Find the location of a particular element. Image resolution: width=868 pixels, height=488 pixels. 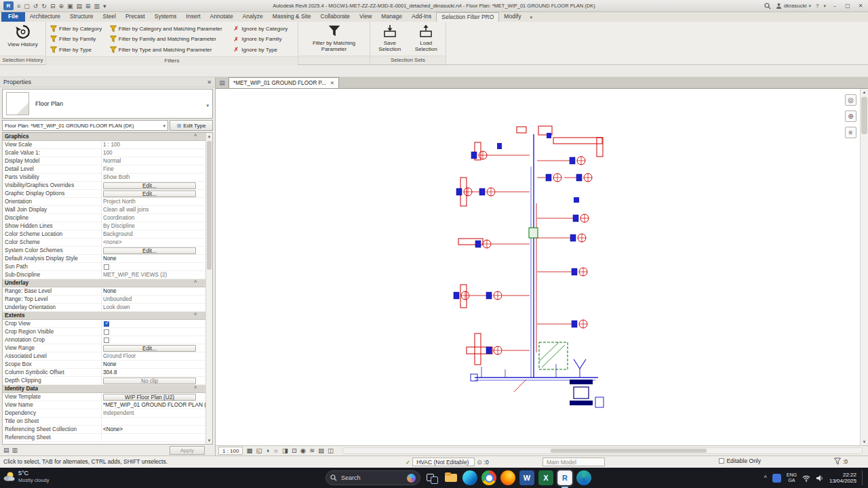

ribbon-collapse-chevron-icon is located at coordinates (531, 18).